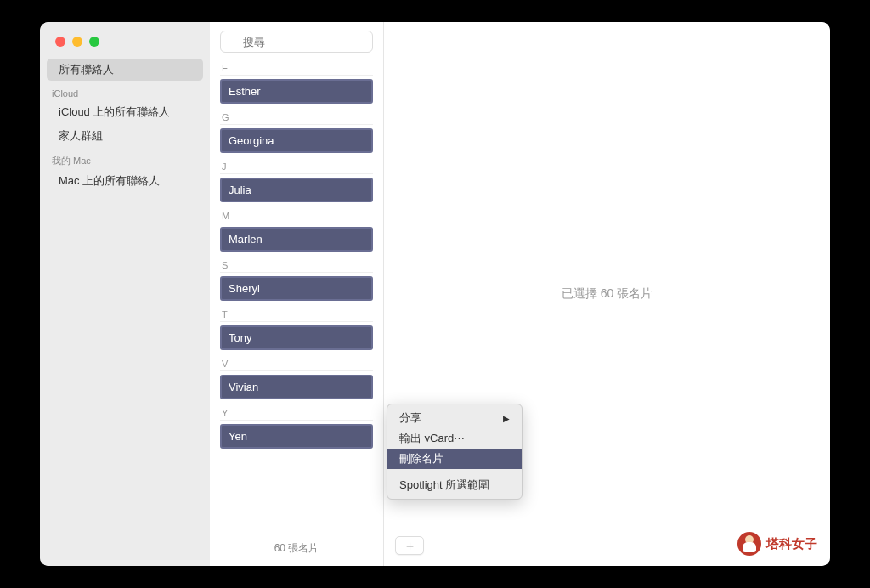  Describe the element at coordinates (297, 66) in the screenshot. I see `section-letter: E` at that location.